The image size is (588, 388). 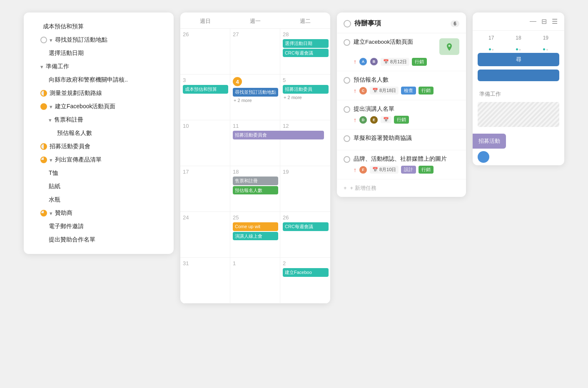 I want to click on task-item: 向縣市政府和警察機關申請核.., so click(x=99, y=80).